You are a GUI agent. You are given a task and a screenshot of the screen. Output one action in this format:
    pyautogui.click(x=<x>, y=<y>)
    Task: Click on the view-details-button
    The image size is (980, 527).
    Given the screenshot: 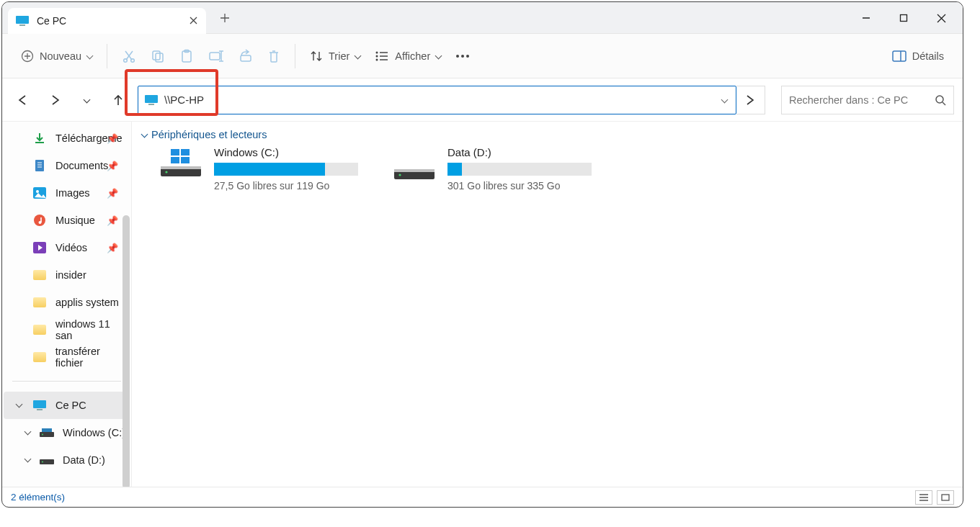 What is the action you would take?
    pyautogui.click(x=924, y=497)
    